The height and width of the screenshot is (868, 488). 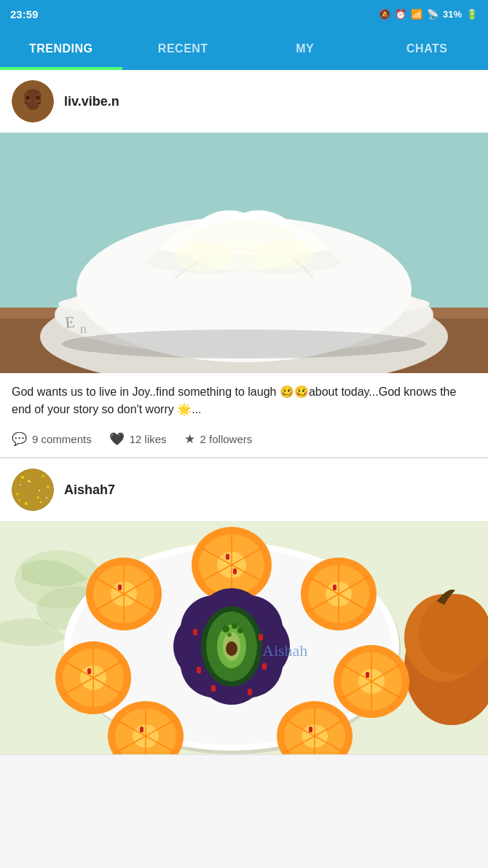 What do you see at coordinates (244, 399) in the screenshot?
I see `post-text: God wants us to live in Joy..find someth…` at bounding box center [244, 399].